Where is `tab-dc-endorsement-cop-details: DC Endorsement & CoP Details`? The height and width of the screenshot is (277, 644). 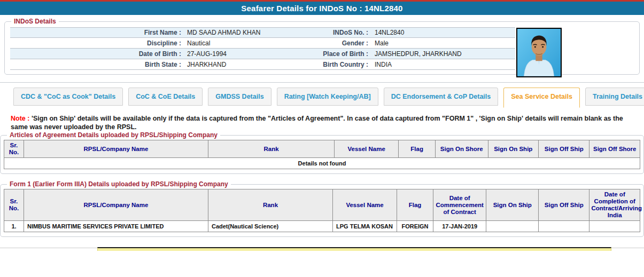 tab-dc-endorsement-cop-details: DC Endorsement & CoP Details is located at coordinates (441, 97).